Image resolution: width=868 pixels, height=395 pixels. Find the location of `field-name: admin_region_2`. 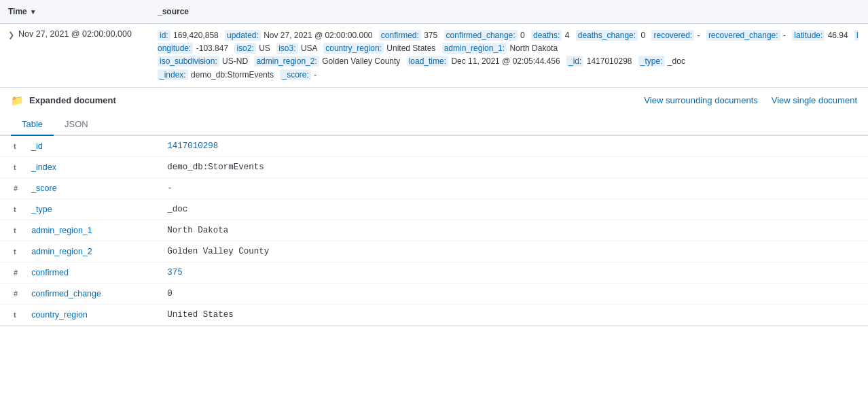

field-name: admin_region_2 is located at coordinates (91, 252).